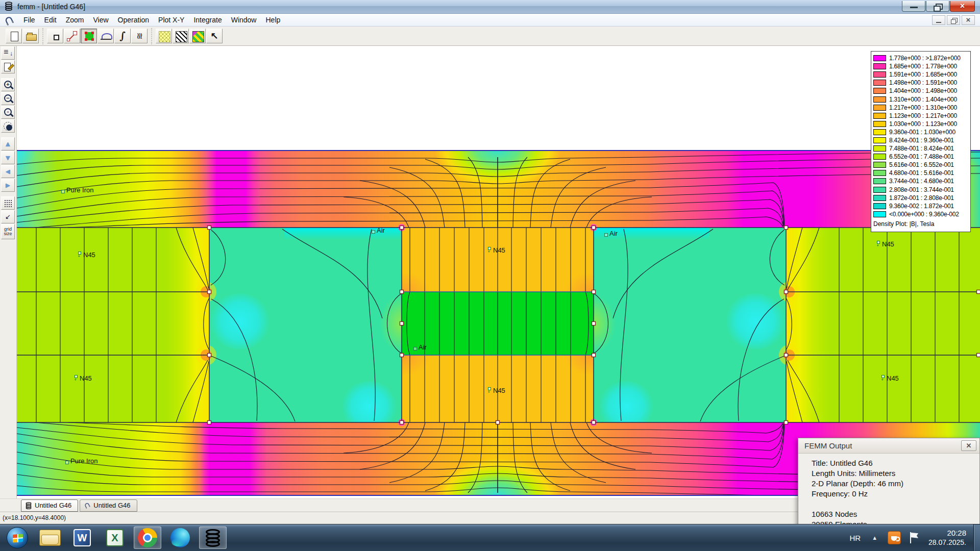 The image size is (980, 551). Describe the element at coordinates (894, 538) in the screenshot. I see `java-tray-icon` at that location.